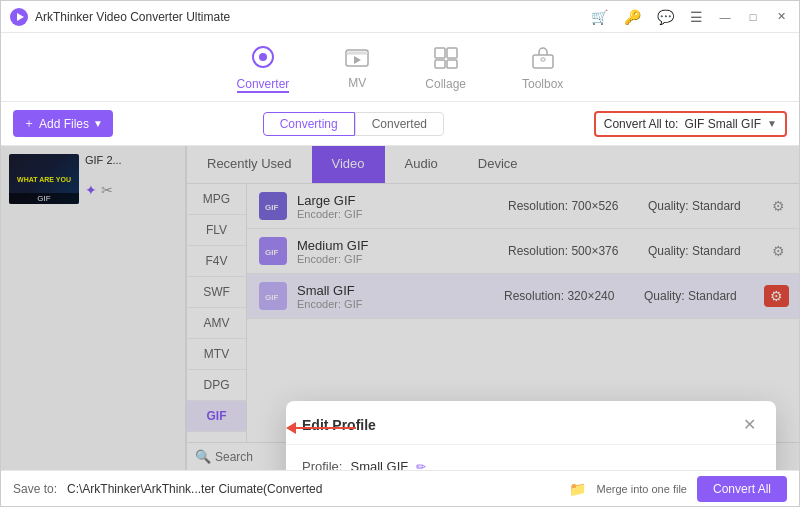 Image resolution: width=800 pixels, height=507 pixels. What do you see at coordinates (309, 124) in the screenshot?
I see `converting-tab: Converting` at bounding box center [309, 124].